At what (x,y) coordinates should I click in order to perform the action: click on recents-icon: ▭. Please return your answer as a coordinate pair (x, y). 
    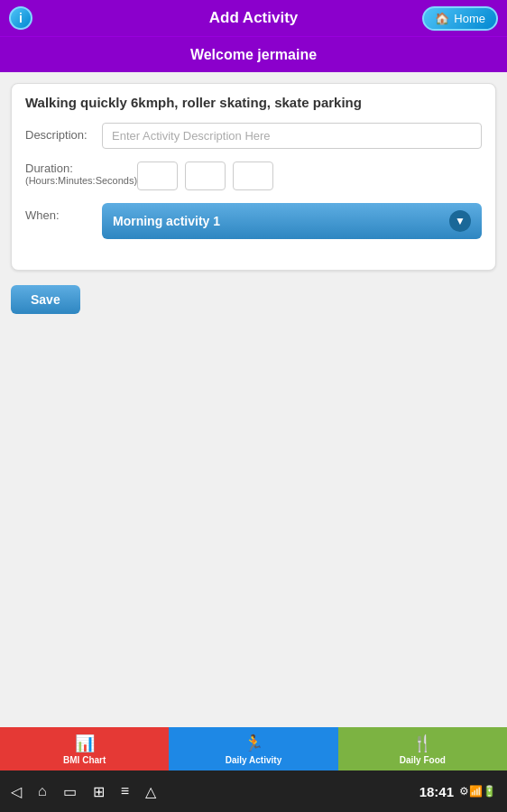
    Looking at the image, I should click on (70, 792).